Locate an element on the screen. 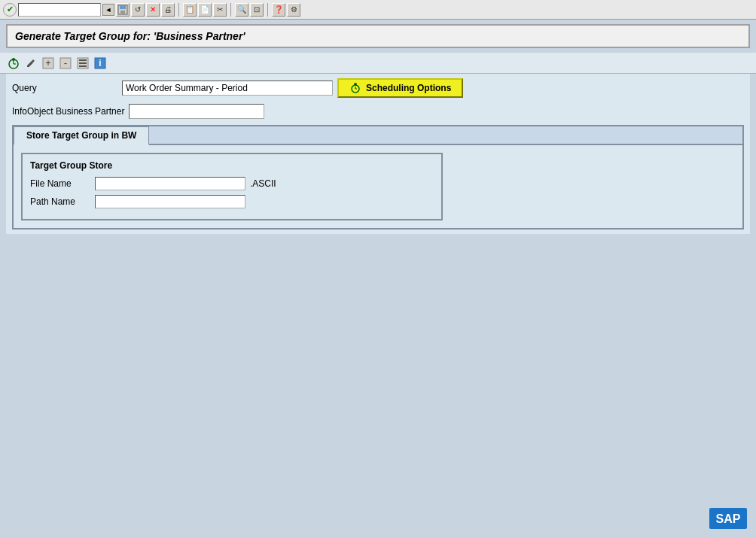 The image size is (756, 538). file-name-input is located at coordinates (170, 184).